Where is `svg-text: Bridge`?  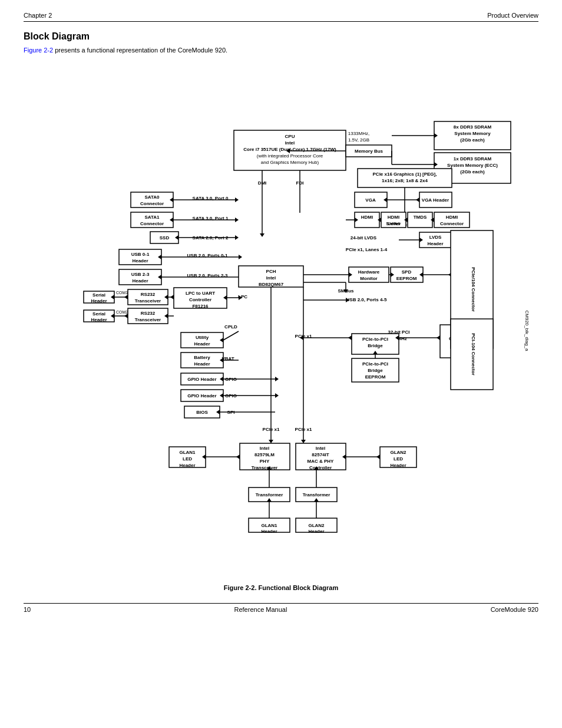
svg-text: Bridge is located at coordinates (375, 370).